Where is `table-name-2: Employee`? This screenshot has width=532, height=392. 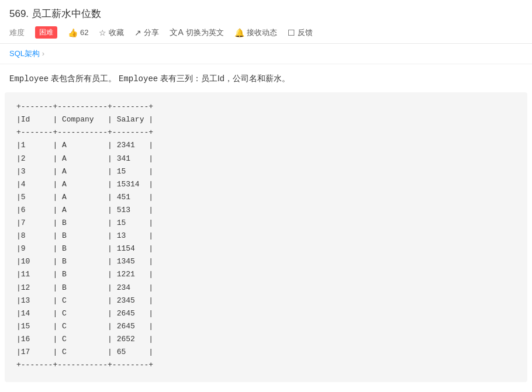 table-name-2: Employee is located at coordinates (138, 79).